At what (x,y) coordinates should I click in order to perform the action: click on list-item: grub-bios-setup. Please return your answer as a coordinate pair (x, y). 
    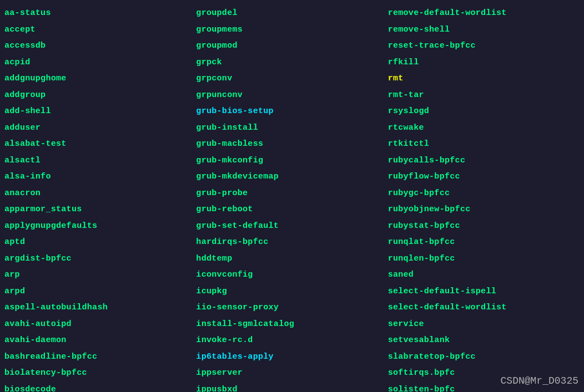
    Looking at the image, I should click on (292, 112).